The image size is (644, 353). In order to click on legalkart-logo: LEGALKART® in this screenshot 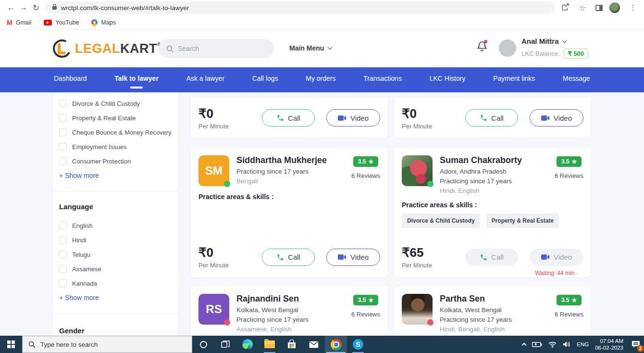, I will do `click(107, 49)`.